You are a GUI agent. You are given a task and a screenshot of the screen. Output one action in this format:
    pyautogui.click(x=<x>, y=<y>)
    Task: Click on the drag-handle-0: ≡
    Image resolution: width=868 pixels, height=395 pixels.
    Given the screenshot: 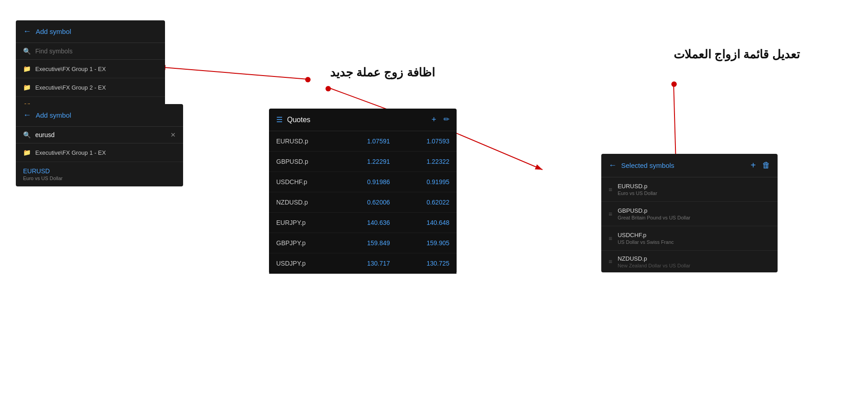 What is the action you would take?
    pyautogui.click(x=610, y=190)
    